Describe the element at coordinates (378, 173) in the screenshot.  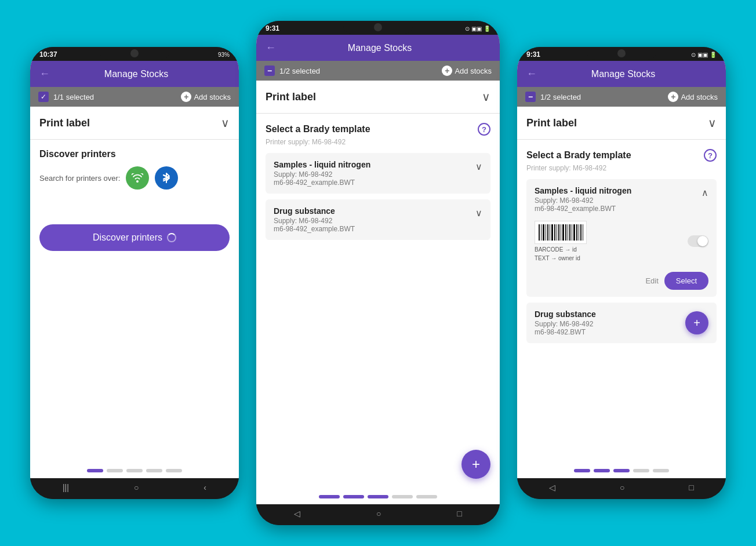
I see `template-item-1-center: Samples - liquid nitrogen Supply: M6-98-…` at that location.